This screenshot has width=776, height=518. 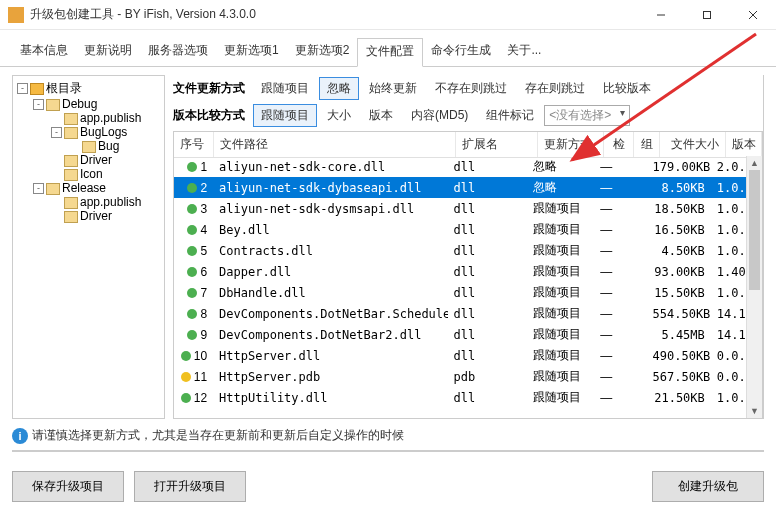 What do you see at coordinates (440, 116) in the screenshot?
I see `compare-mode-3: 内容(MD5)` at bounding box center [440, 116].